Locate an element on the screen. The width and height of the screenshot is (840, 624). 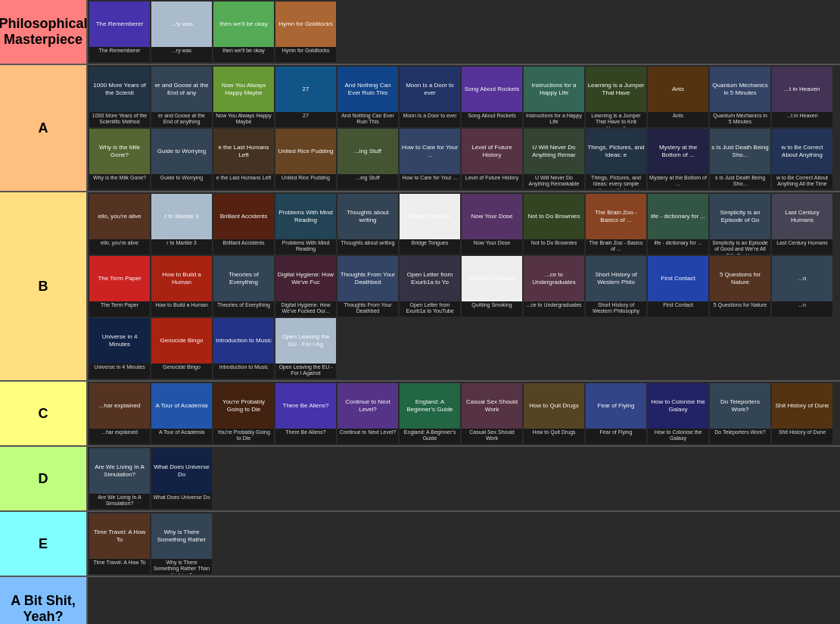
list-item: s Is Just Death Being Sho...s Is Just De… is located at coordinates (740, 159).